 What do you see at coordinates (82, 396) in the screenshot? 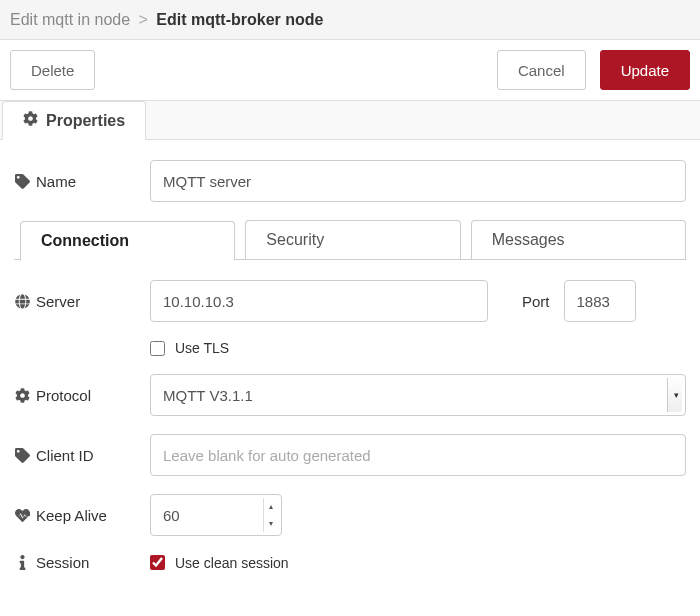
I see `label-protocol: Protocol` at bounding box center [82, 396].